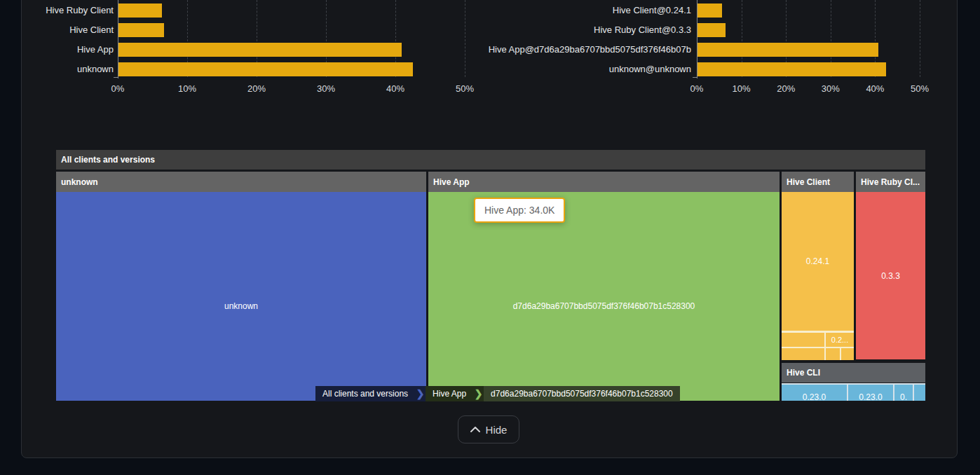  What do you see at coordinates (854, 373) in the screenshot?
I see `treemap-section-header-hive-cli: Hive CLI` at bounding box center [854, 373].